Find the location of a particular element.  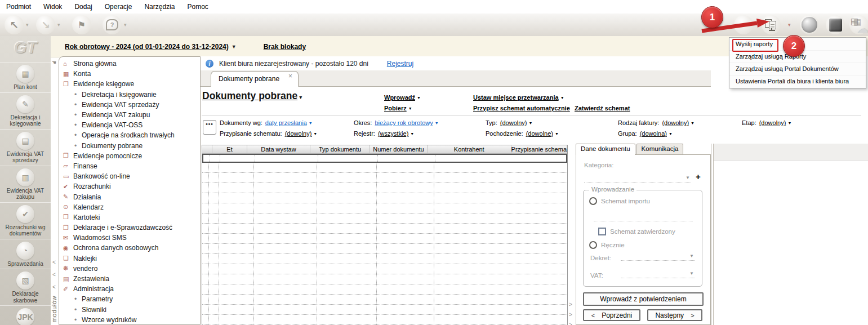

menu-item: Dodaj is located at coordinates (83, 7).